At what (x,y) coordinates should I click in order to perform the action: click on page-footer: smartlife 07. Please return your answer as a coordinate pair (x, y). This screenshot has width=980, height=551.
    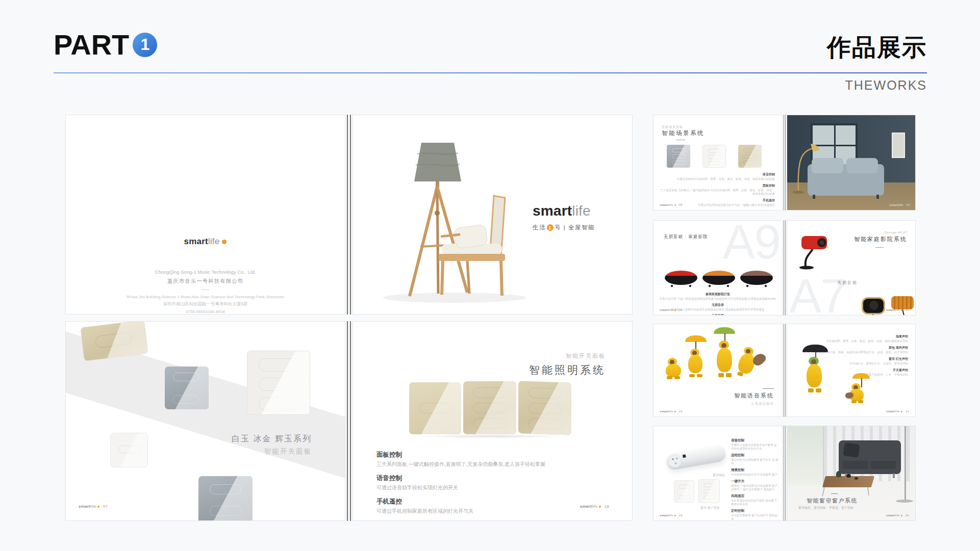
    Looking at the image, I should click on (93, 507).